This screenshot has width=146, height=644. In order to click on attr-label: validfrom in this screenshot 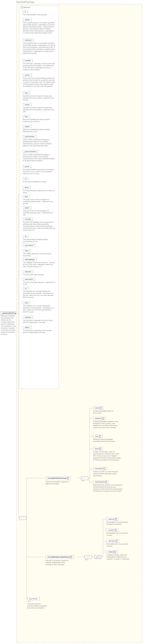, I will do `click(28, 317)`.